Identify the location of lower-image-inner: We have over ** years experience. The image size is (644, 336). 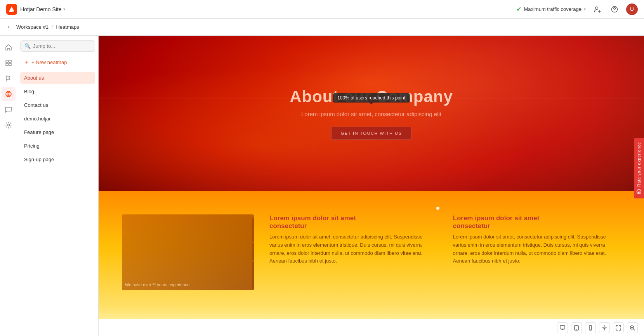
(188, 252).